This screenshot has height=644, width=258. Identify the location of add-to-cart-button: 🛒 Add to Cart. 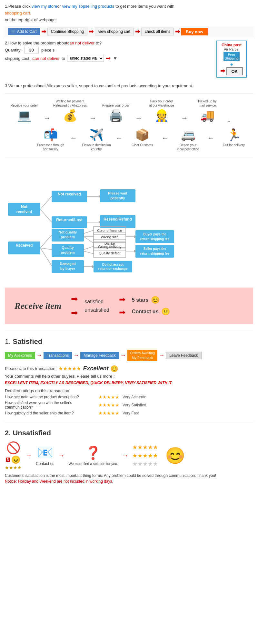
(24, 32).